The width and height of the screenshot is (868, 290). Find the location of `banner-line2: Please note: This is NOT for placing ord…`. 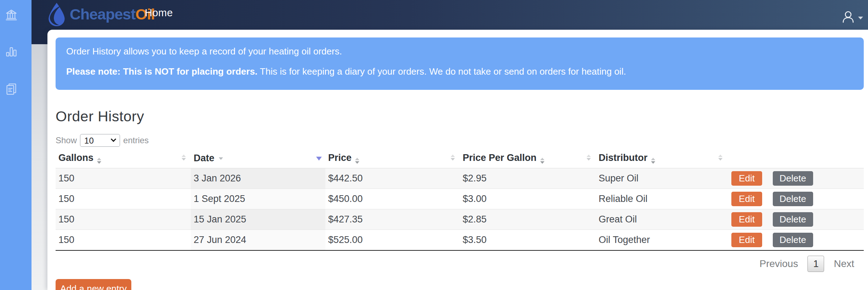

banner-line2: Please note: This is NOT for placing ord… is located at coordinates (459, 72).